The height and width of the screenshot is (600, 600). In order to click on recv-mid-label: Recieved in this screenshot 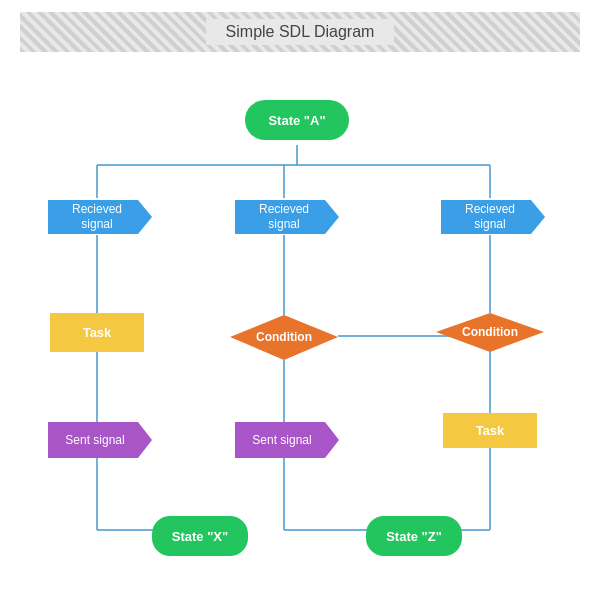, I will do `click(284, 209)`.